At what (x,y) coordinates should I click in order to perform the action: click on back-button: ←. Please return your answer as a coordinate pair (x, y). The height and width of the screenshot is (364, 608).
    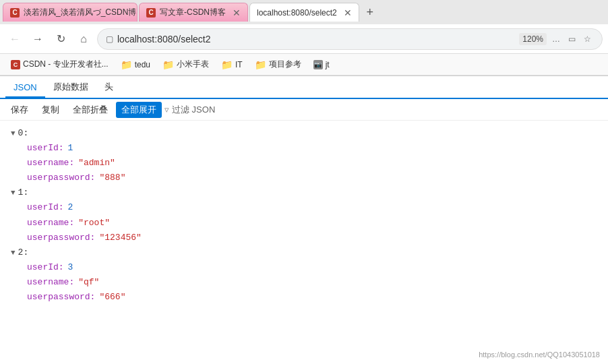
    Looking at the image, I should click on (15, 39).